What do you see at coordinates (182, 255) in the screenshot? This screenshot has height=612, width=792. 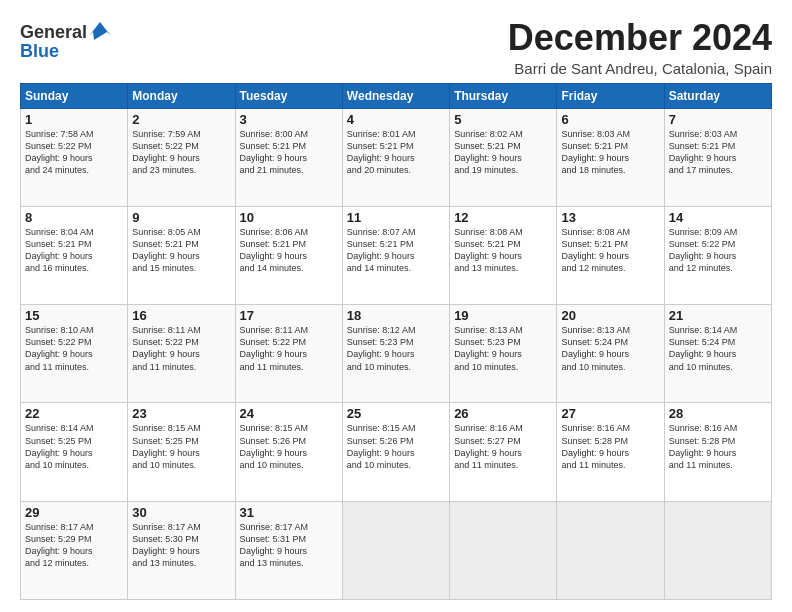 I see `calendar-cell: 9Sunrise: 8:05 AM Sunset: 5:21 PM Daylig…` at bounding box center [182, 255].